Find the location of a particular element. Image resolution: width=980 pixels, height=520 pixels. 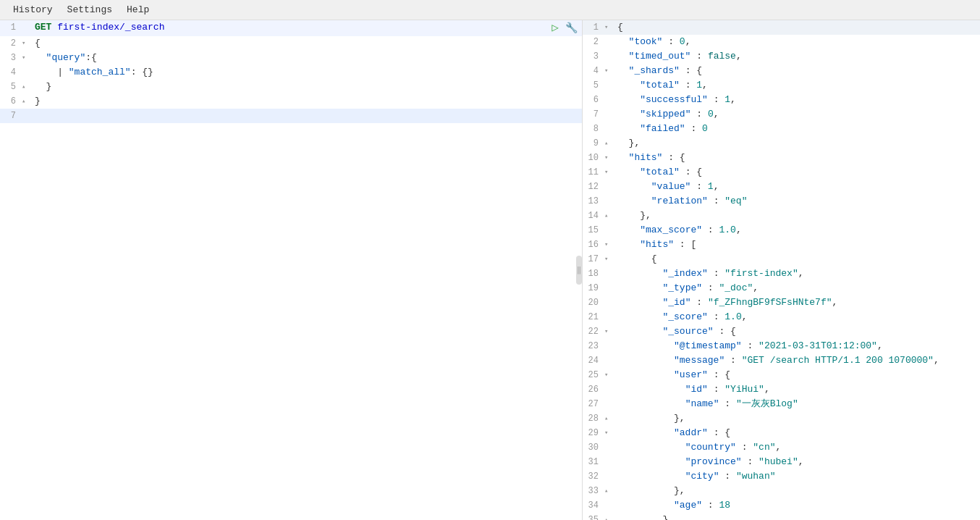

resp-line-7: 7 "skipped" : 0, is located at coordinates (782, 114).